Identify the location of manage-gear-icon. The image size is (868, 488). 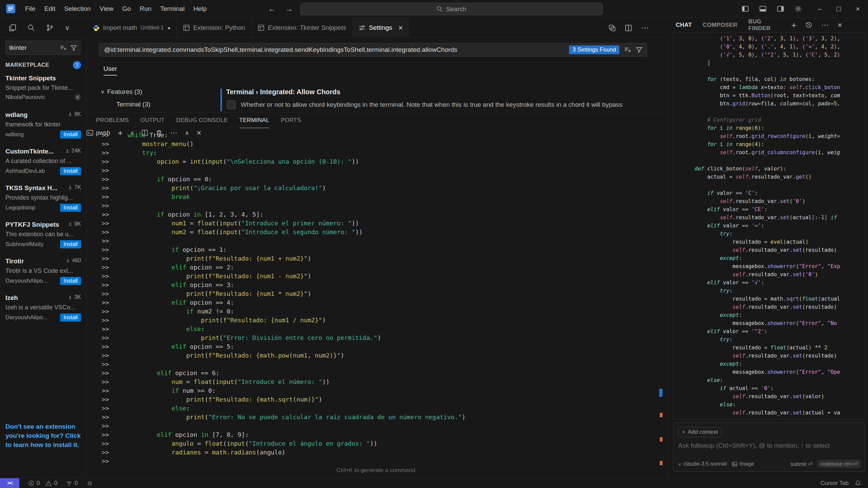
(78, 97).